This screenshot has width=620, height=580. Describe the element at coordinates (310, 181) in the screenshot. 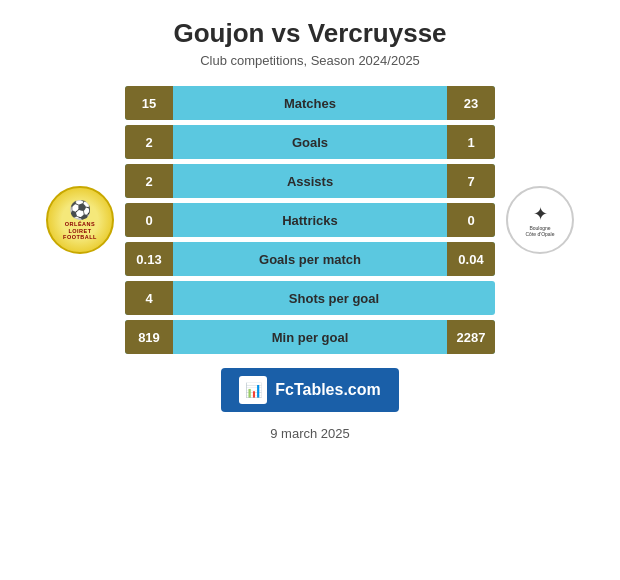

I see `stat-row: 2Assists7` at that location.